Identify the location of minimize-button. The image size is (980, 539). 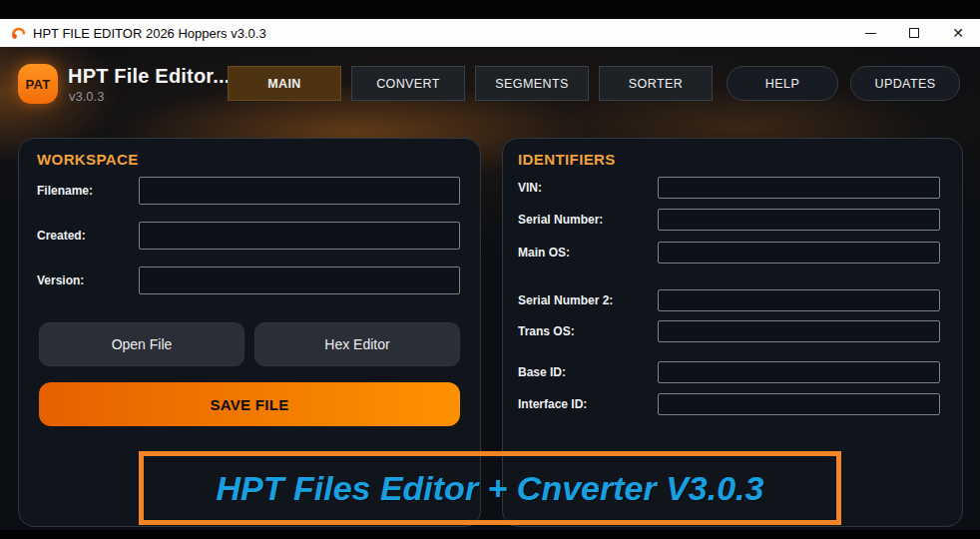
(870, 33).